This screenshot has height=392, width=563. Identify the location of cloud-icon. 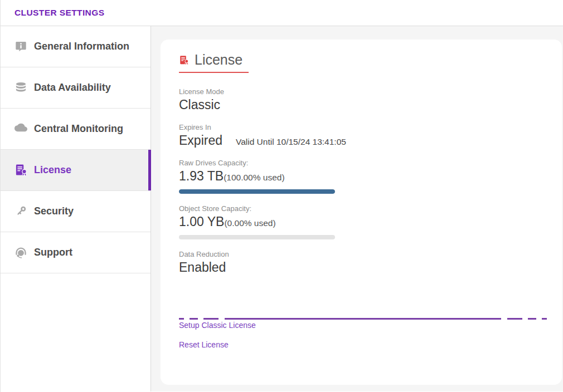
(21, 129).